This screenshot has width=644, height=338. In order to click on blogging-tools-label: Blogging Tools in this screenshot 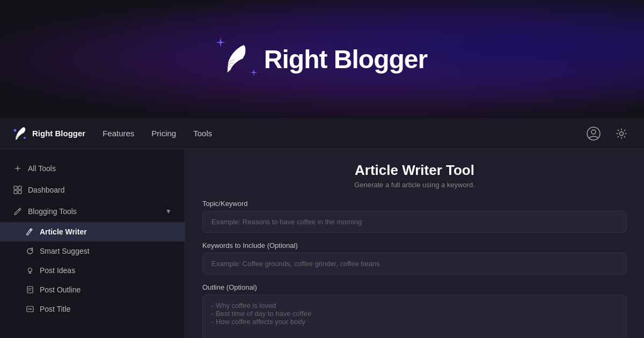, I will do `click(53, 211)`.